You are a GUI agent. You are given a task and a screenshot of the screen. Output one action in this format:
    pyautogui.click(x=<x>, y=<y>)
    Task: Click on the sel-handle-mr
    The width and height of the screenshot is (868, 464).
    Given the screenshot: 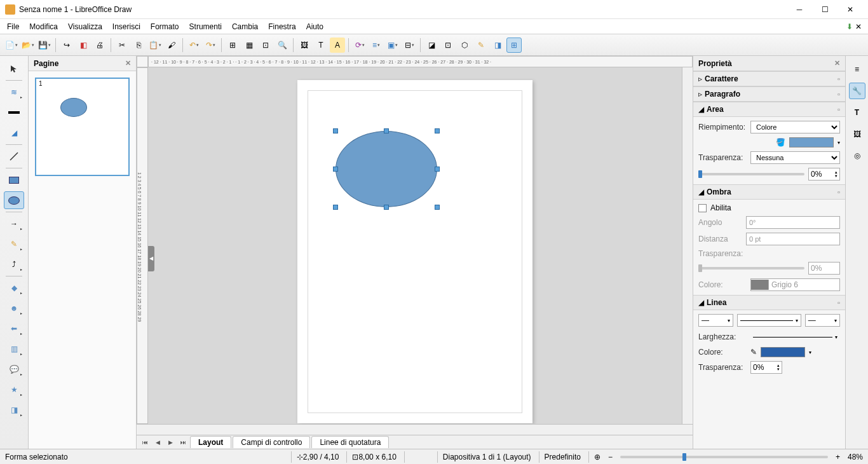 What is the action you would take?
    pyautogui.click(x=437, y=169)
    